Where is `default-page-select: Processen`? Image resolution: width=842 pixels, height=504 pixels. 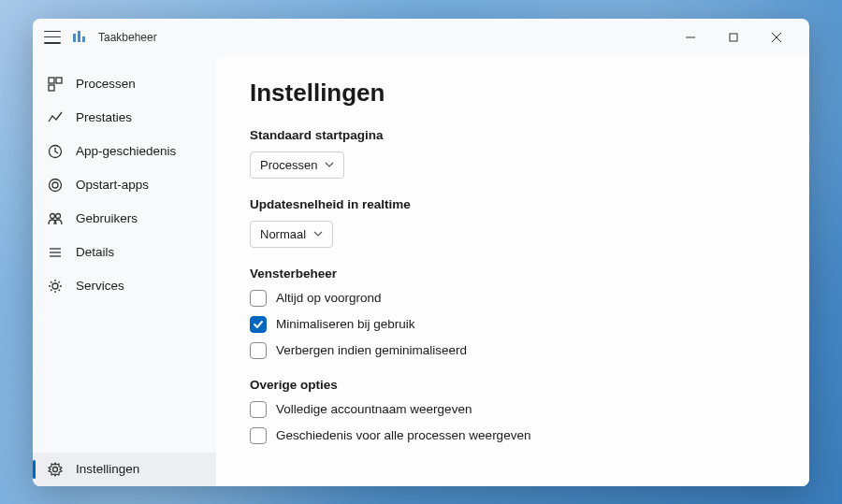 default-page-select: Processen is located at coordinates (298, 165).